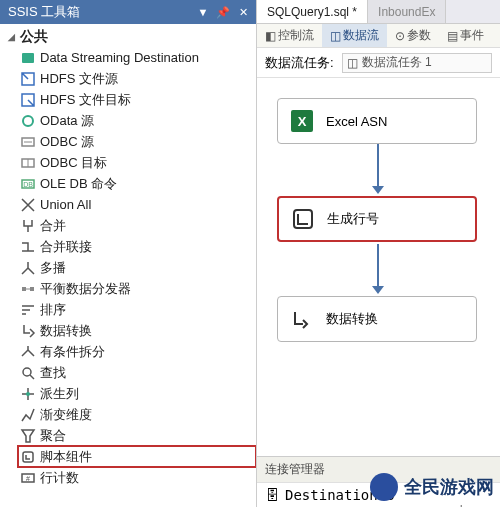 This screenshot has height=507, width=500. Describe the element at coordinates (66, 415) in the screenshot. I see `toolbox-item-label: 渐变维度` at that location.